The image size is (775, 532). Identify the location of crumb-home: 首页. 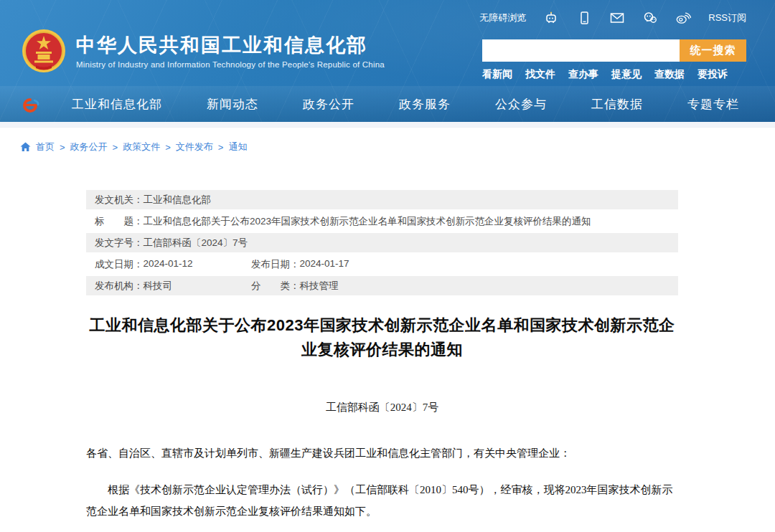
(45, 147).